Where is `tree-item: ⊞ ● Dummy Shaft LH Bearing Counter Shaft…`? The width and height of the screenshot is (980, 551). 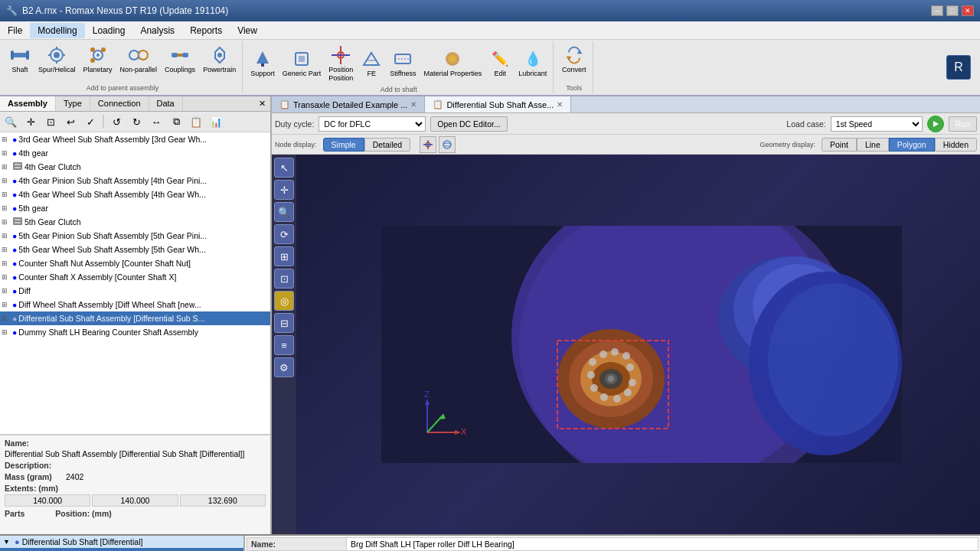 tree-item: ⊞ ● Dummy Shaft LH Bearing Counter Shaft… is located at coordinates (135, 332).